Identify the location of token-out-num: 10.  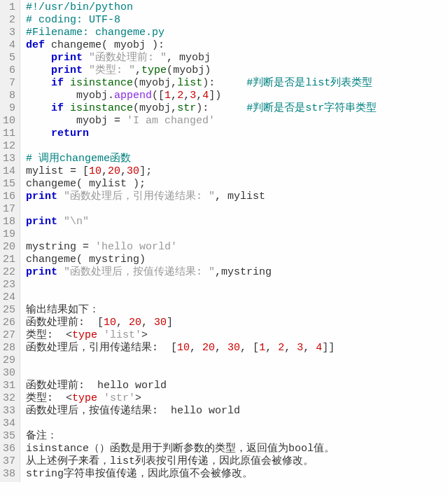
(110, 322).